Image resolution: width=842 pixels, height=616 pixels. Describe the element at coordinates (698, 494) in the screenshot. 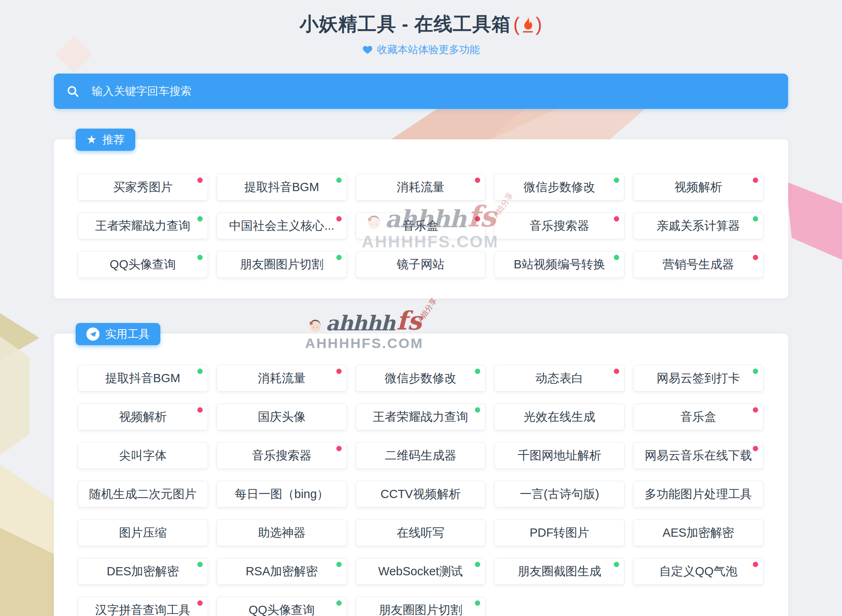

I see `tool-button: 多功能图片处理工具` at that location.